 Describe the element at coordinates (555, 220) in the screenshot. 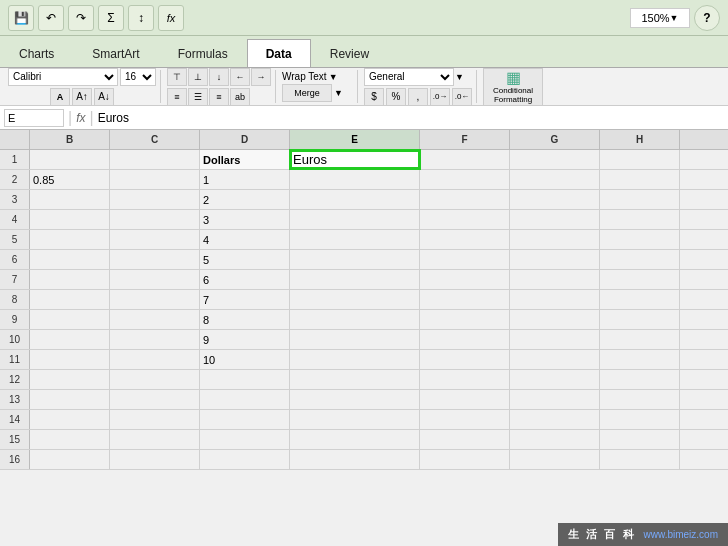

I see `cell-g4` at that location.